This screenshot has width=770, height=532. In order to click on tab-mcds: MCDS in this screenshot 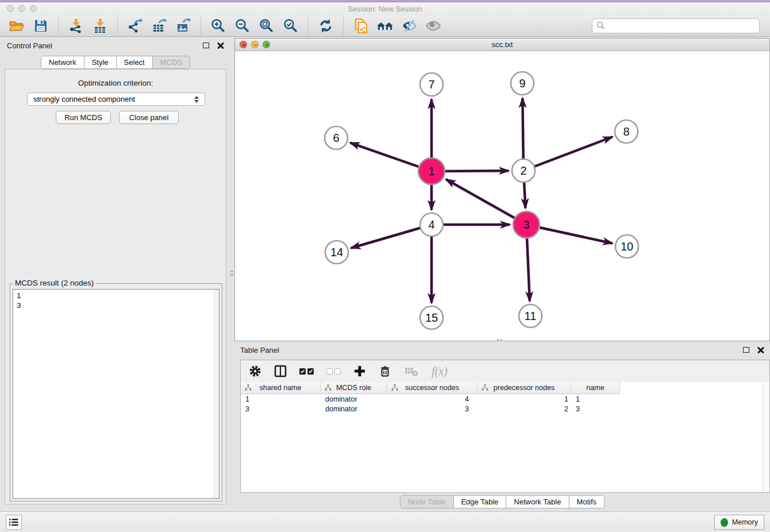, I will do `click(171, 62)`.